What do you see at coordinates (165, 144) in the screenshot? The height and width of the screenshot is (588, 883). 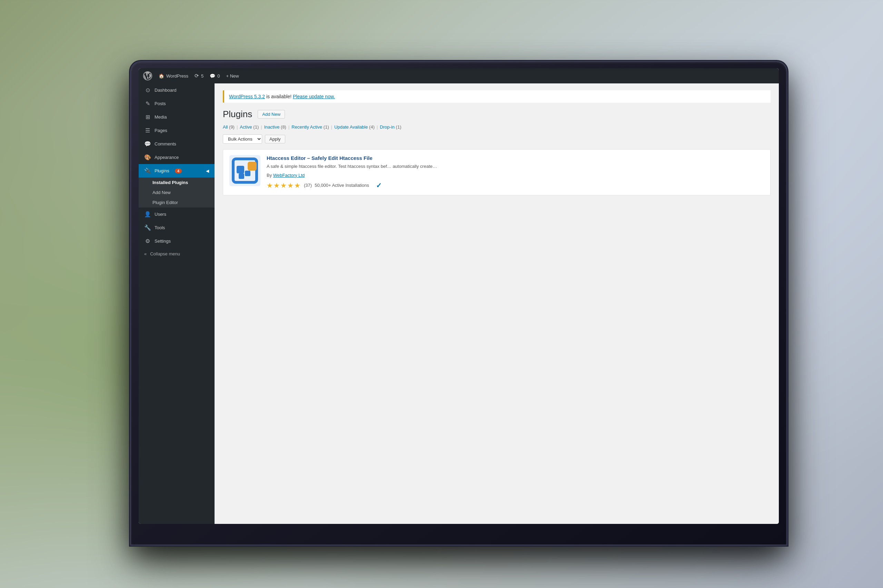 I see `sidebar-label-comments: Comments` at bounding box center [165, 144].